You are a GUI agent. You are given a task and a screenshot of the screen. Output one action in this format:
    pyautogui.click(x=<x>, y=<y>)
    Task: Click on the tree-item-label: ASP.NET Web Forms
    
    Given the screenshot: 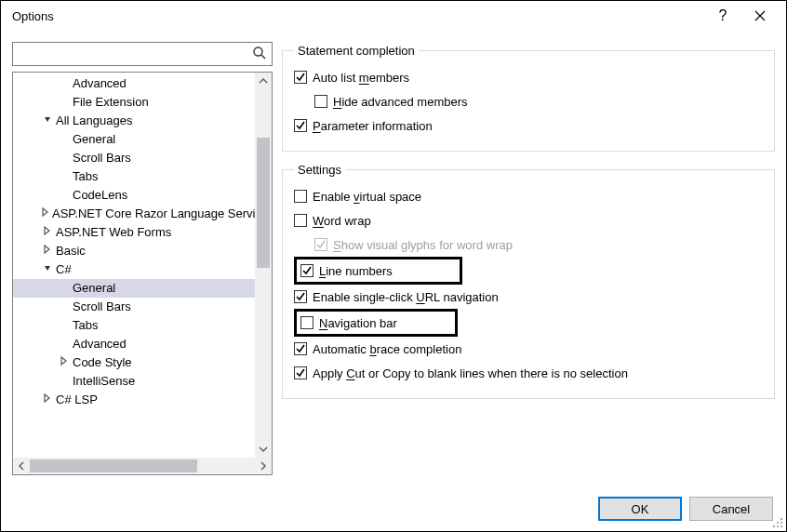 What is the action you would take?
    pyautogui.click(x=113, y=233)
    